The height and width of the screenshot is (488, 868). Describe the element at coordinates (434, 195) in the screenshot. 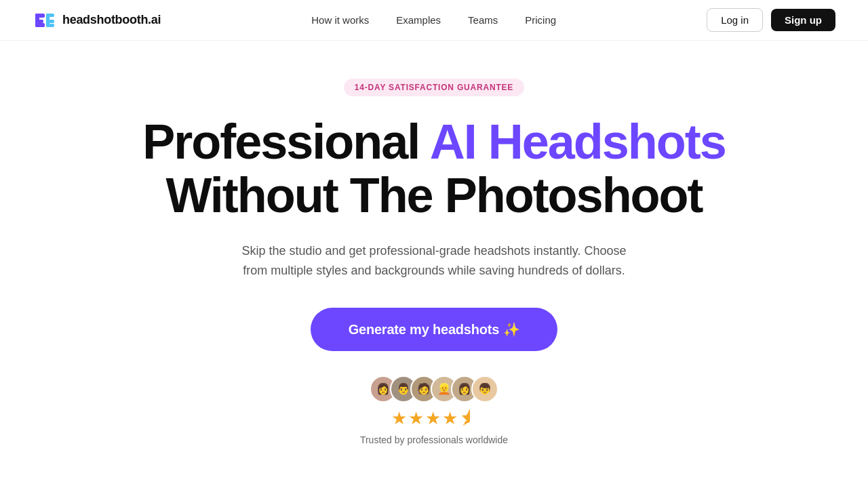

I see `hero-title-part2: Without The Photoshoot` at that location.